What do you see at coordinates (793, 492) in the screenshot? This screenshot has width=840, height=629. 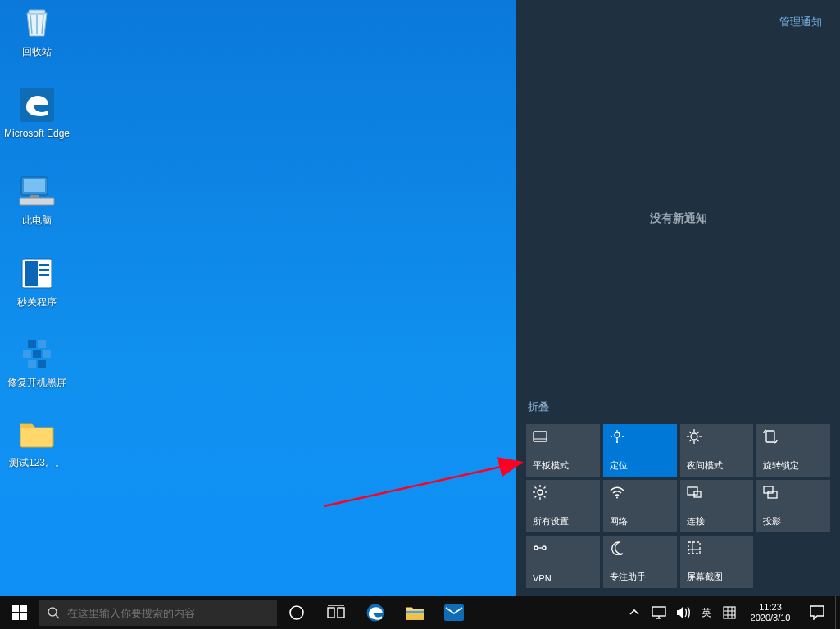 I see `project-icon` at bounding box center [793, 492].